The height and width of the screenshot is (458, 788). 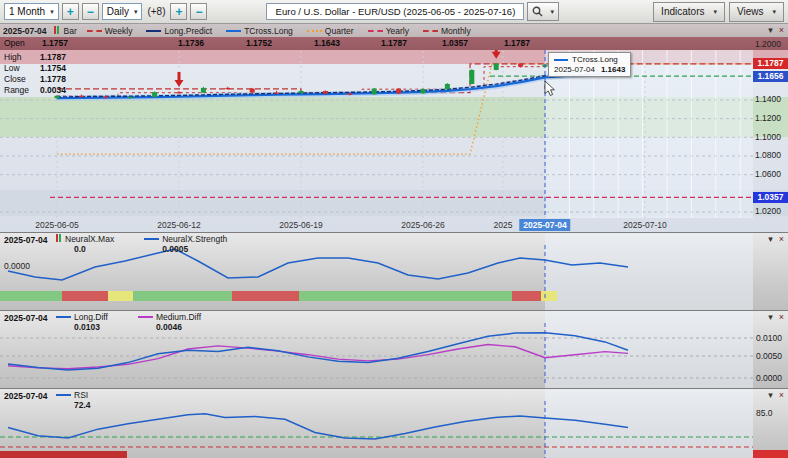 What do you see at coordinates (394, 30) in the screenshot?
I see `chart-legend-row: 2025-07-04 Bar WeeklyLong.PredictTCross.…` at bounding box center [394, 30].